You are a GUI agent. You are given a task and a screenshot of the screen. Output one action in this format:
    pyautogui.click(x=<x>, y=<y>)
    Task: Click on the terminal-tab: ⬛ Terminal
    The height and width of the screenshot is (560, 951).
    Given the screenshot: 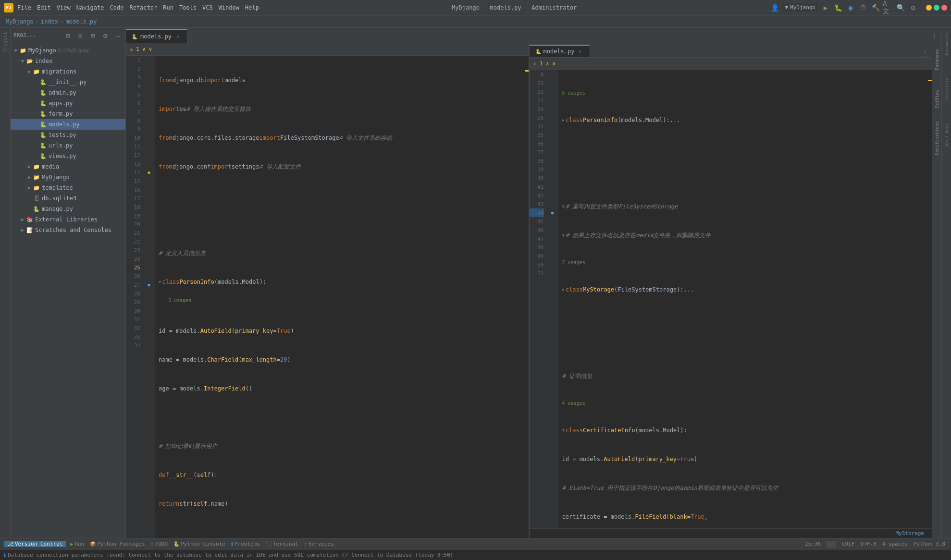 What is the action you would take?
    pyautogui.click(x=282, y=544)
    